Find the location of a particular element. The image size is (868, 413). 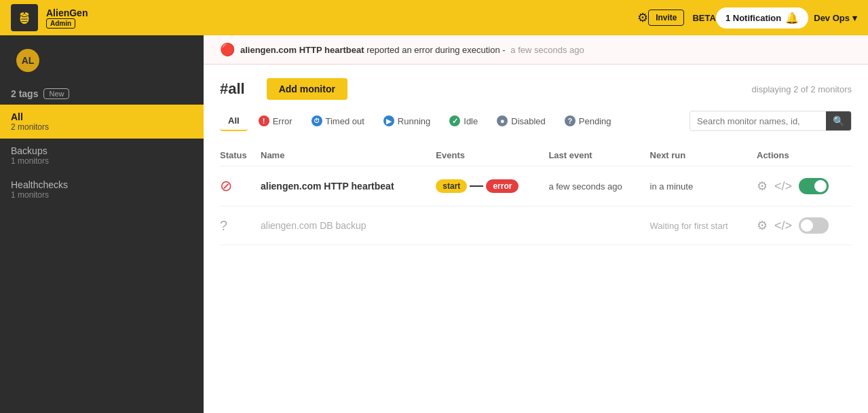

settings-icon: ⚙ is located at coordinates (643, 18).